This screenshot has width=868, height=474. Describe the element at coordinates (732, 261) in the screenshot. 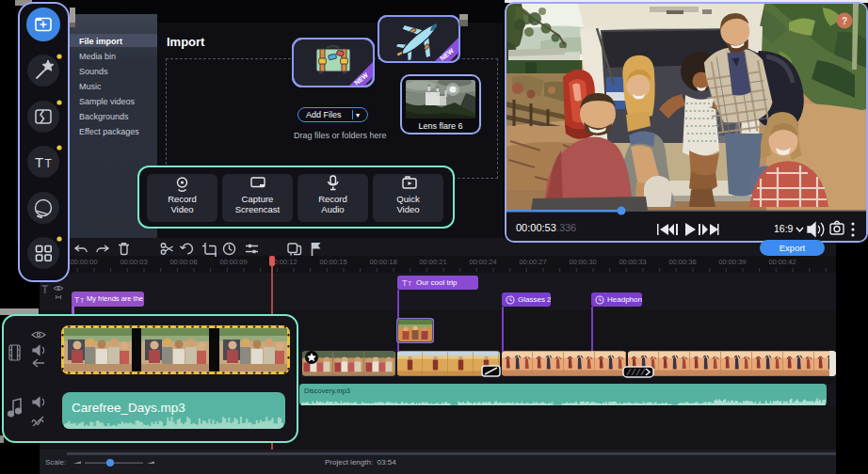

I see `svg-text: 00:00:39` at that location.